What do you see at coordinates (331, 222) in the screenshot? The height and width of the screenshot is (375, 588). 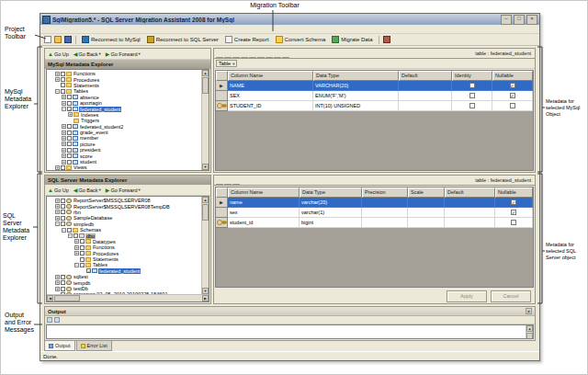 I see `data-type-cell: bigint` at bounding box center [331, 222].